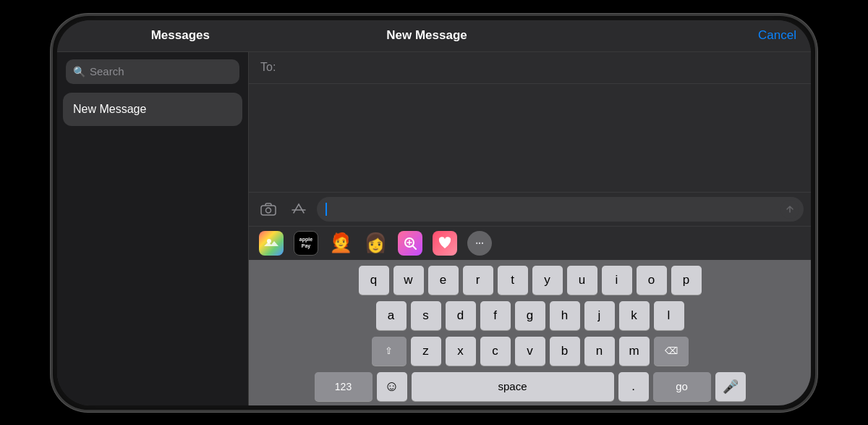 The width and height of the screenshot is (868, 425). I want to click on key-l: l, so click(669, 316).